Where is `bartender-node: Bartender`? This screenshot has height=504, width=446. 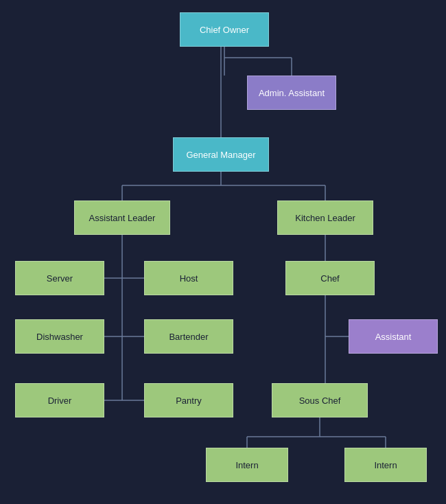 bartender-node: Bartender is located at coordinates (189, 336).